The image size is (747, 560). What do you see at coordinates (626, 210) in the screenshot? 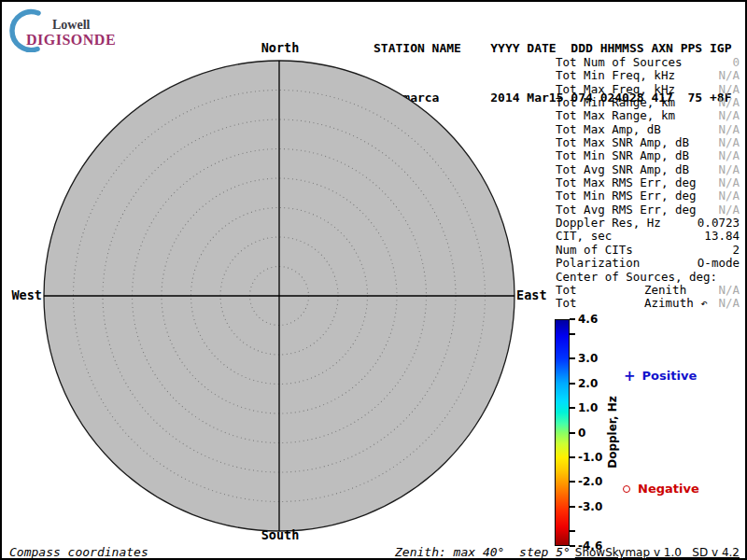
I see `stats-row-label: Tot Avg RMS Err, deg` at bounding box center [626, 210].